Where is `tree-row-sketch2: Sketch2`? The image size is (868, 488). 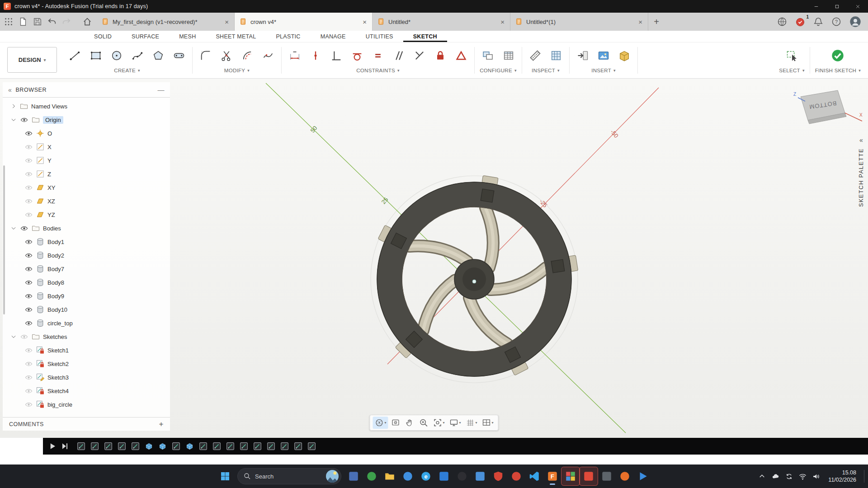
tree-row-sketch2: Sketch2 is located at coordinates (86, 364).